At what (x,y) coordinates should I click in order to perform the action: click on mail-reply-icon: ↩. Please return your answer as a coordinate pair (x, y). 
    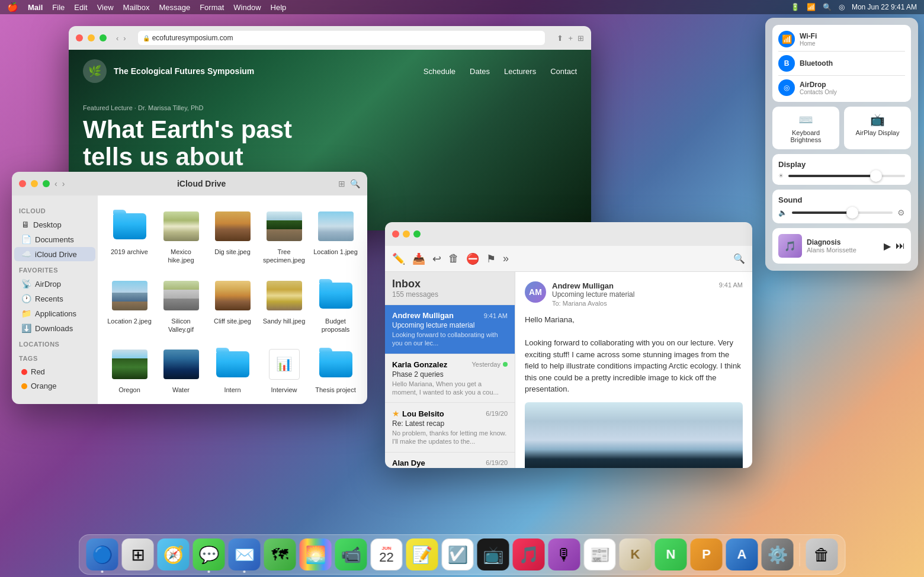
    Looking at the image, I should click on (437, 259).